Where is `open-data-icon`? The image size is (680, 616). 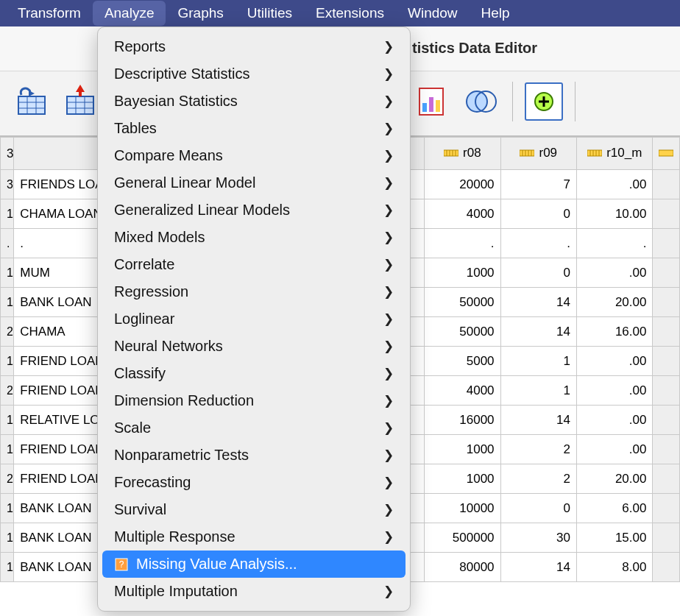 open-data-icon is located at coordinates (32, 101).